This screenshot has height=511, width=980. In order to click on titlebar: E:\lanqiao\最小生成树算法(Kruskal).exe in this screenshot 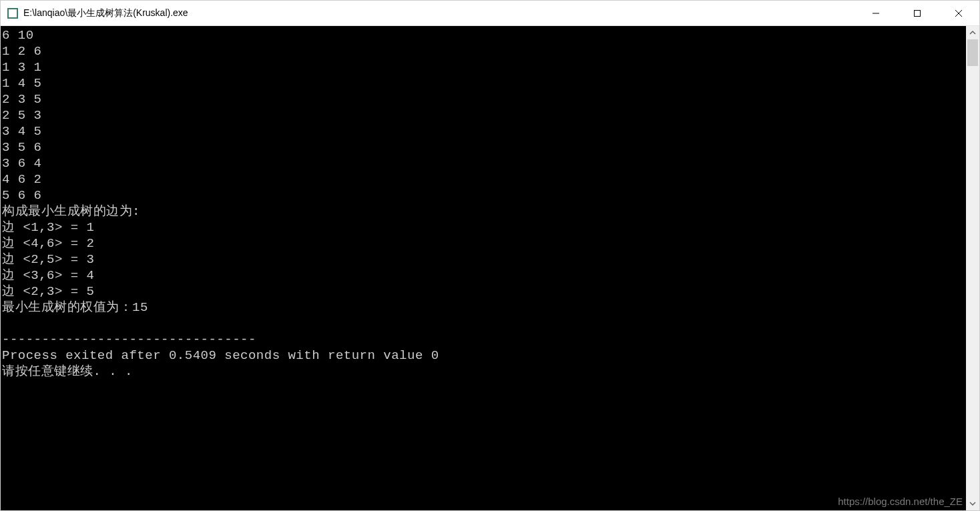, I will do `click(490, 13)`.